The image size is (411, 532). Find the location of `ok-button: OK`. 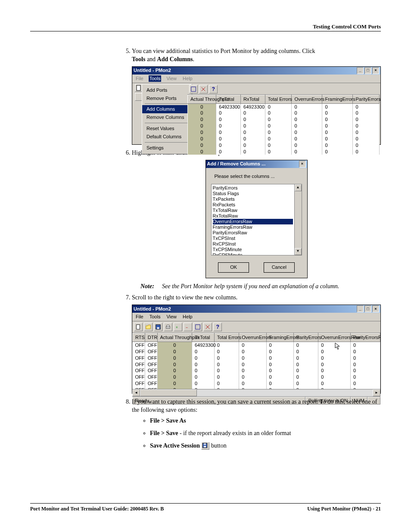

ok-button: OK is located at coordinates (234, 268).